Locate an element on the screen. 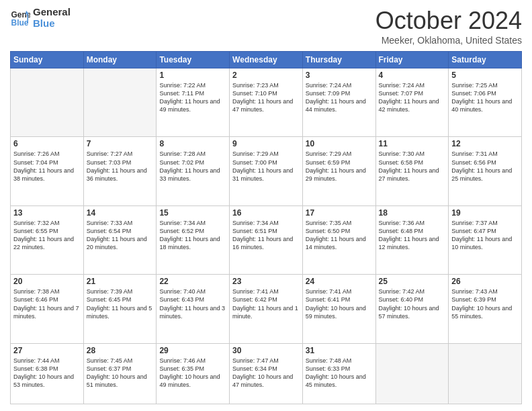 Image resolution: width=532 pixels, height=411 pixels. day-number: 25 is located at coordinates (412, 281).